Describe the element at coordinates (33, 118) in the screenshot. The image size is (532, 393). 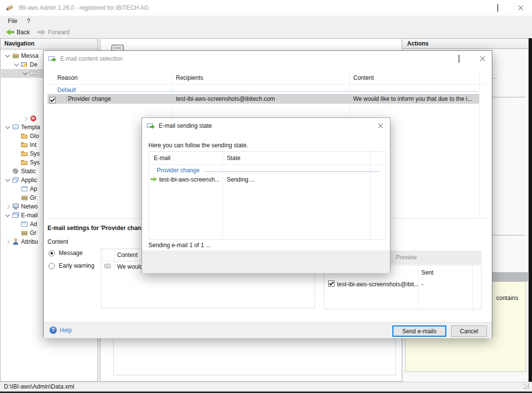
I see `blocked-icon` at that location.